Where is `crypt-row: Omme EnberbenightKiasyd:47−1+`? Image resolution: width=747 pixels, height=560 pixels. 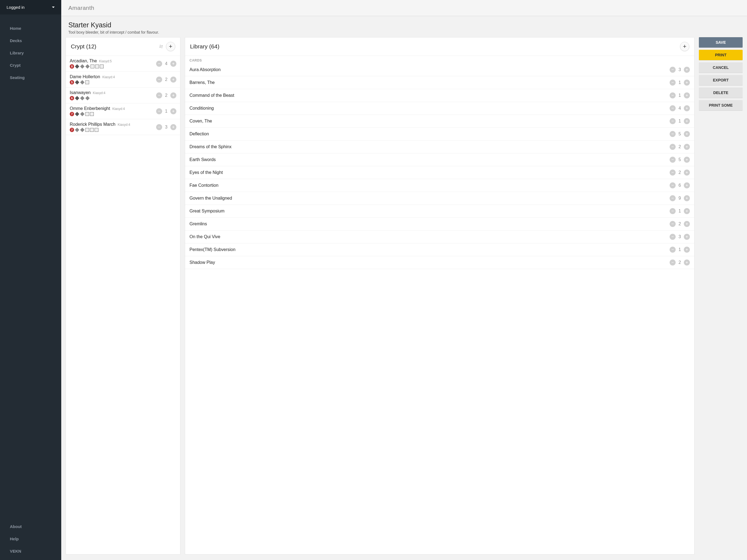
crypt-row: Omme EnberbenightKiasyd:47−1+ is located at coordinates (123, 111).